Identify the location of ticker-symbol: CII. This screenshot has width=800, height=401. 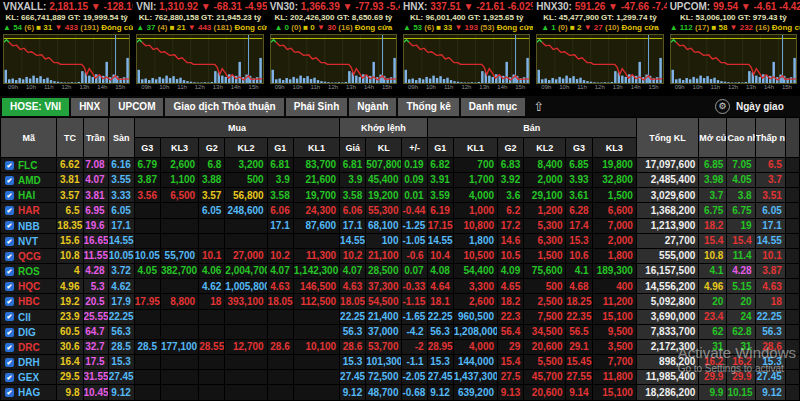
(24, 316).